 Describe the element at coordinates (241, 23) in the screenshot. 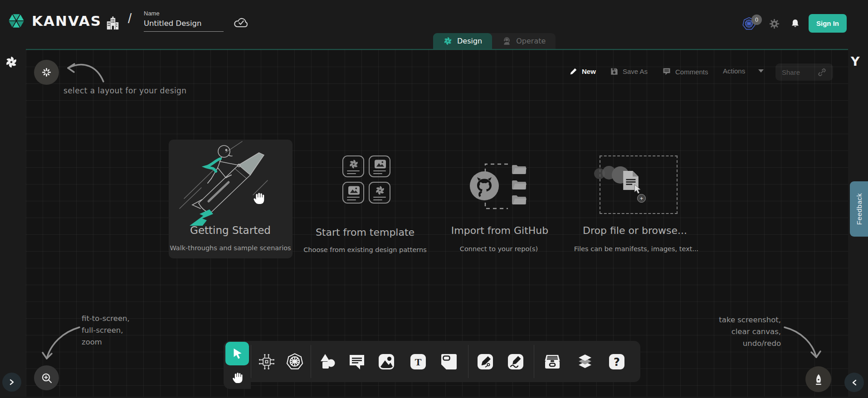

I see `cloud-saved-icon` at that location.